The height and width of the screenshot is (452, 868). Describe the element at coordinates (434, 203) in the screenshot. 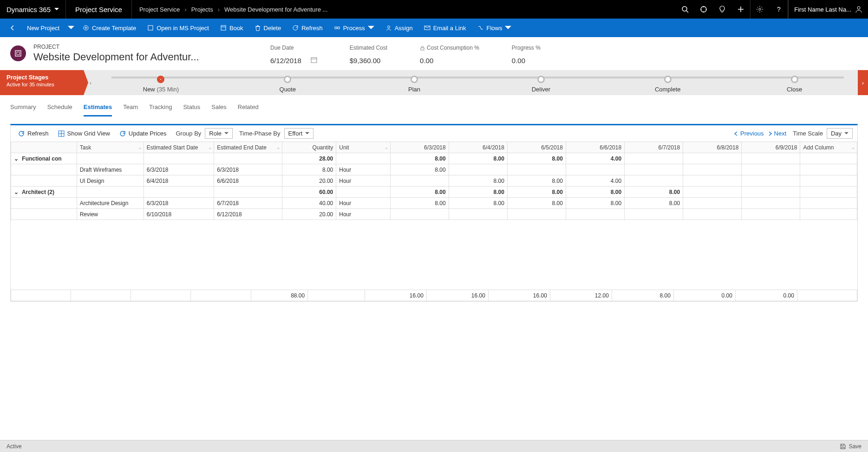

I see `table-row: Architecture Design6/3/20186/7/201840.00…` at that location.